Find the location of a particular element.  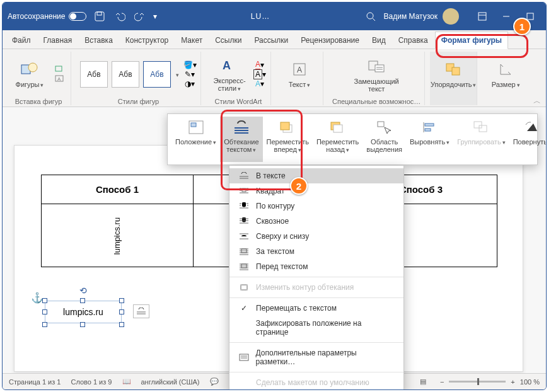

tab-insert: Вставка is located at coordinates (98, 40).